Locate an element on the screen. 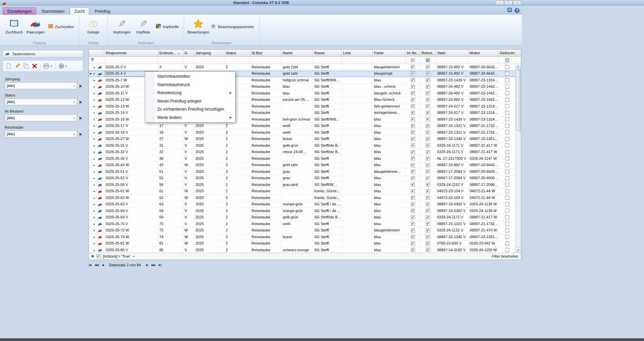 The height and width of the screenshot is (341, 644). print-button: ▼ is located at coordinates (48, 66).